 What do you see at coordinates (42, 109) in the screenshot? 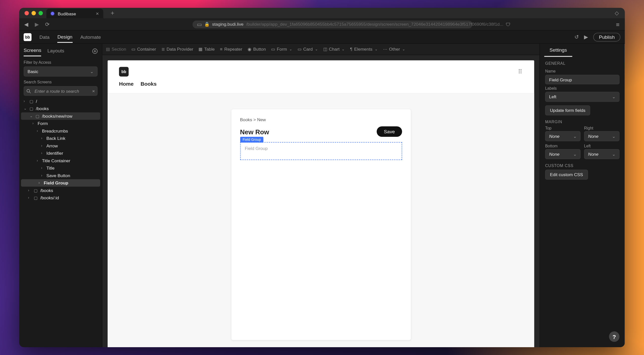
I see `tree-row-label: /books` at bounding box center [42, 109].